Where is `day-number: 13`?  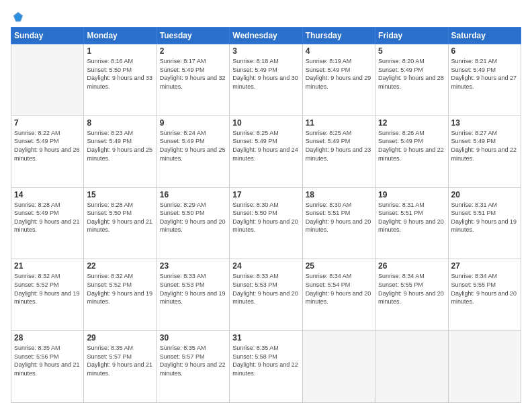 day-number: 13 is located at coordinates (485, 123).